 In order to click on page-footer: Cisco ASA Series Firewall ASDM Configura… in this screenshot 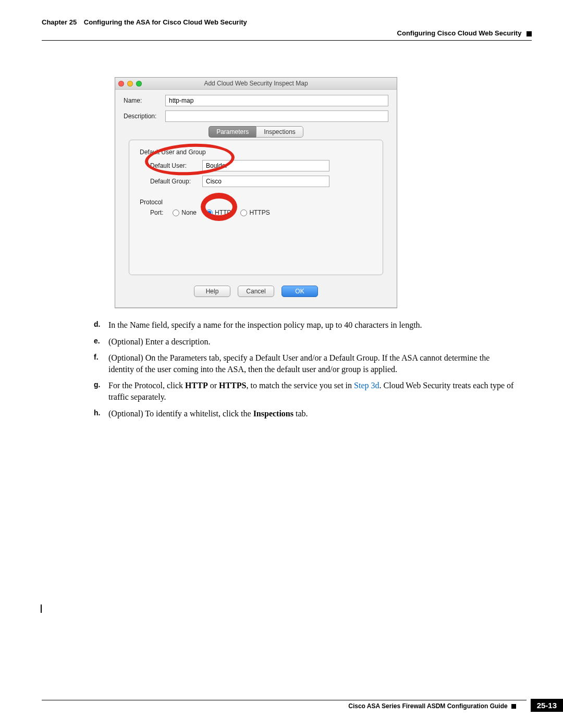, I will do `click(302, 705)`.